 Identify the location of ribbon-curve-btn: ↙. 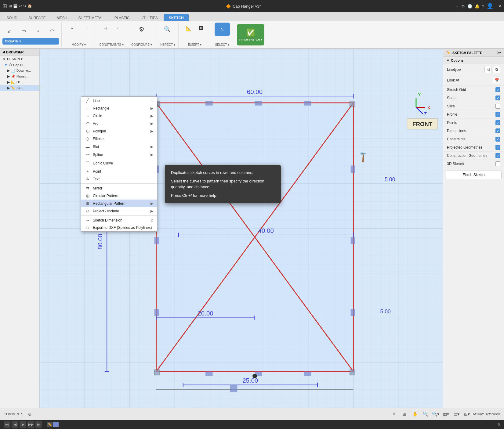
(9, 31).